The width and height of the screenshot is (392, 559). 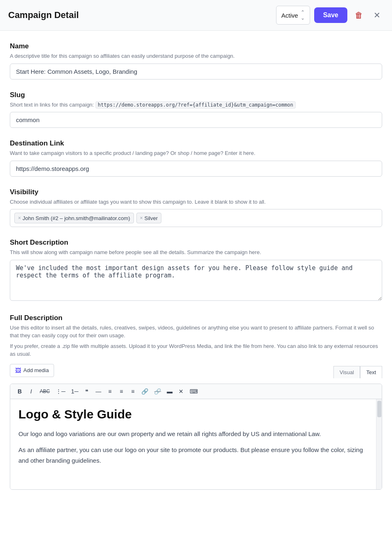 I want to click on add-media-label: Add media, so click(x=36, y=370).